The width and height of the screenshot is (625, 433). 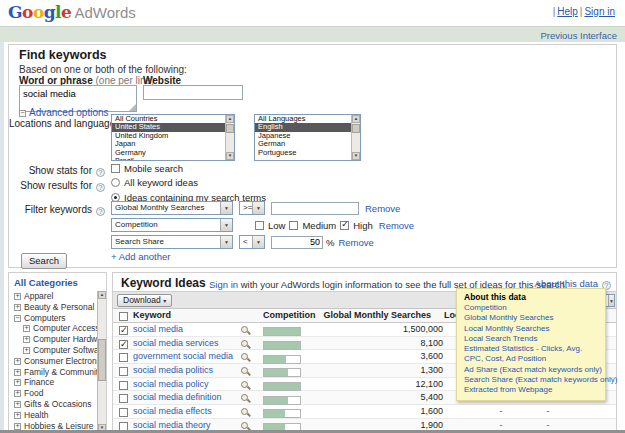 What do you see at coordinates (53, 394) in the screenshot?
I see `category-item: +Food` at bounding box center [53, 394].